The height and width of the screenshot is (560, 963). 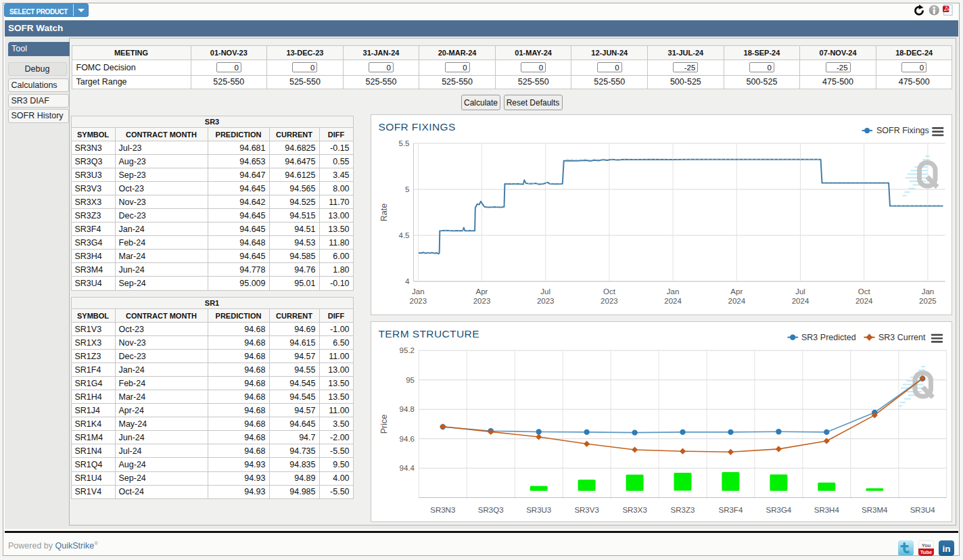 I want to click on svg-text: SR3H4, so click(x=826, y=509).